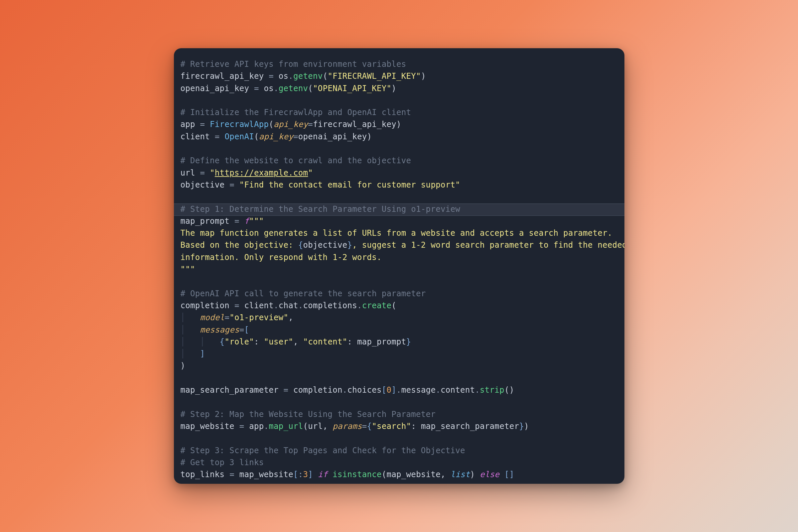 Image resolution: width=798 pixels, height=532 pixels. What do you see at coordinates (323, 474) in the screenshot?
I see `code-token: if` at bounding box center [323, 474].